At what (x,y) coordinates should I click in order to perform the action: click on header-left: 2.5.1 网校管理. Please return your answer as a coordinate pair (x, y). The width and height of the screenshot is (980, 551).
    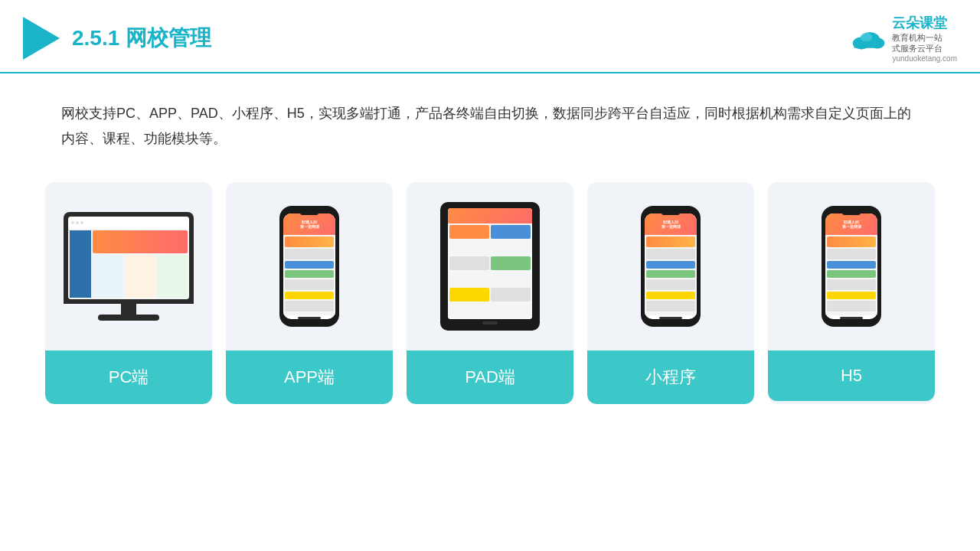
    Looking at the image, I should click on (117, 38).